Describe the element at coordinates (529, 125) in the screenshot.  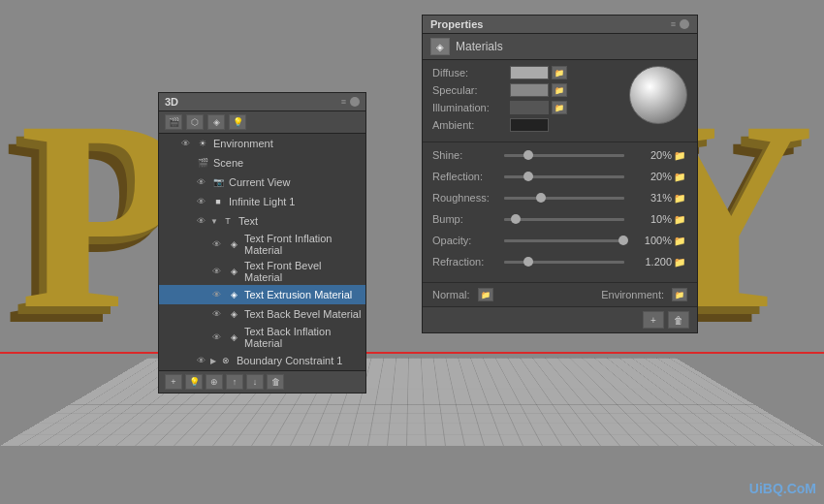
I see `ambient-swatch` at that location.